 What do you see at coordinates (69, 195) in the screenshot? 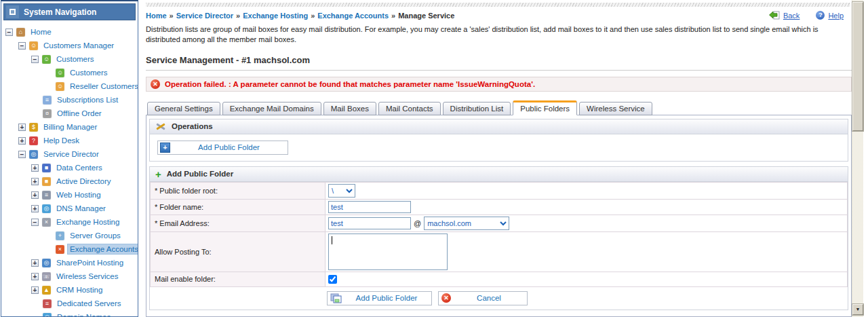
I see `sidebar-item-web-hosting: +≡Web Hosting` at bounding box center [69, 195].